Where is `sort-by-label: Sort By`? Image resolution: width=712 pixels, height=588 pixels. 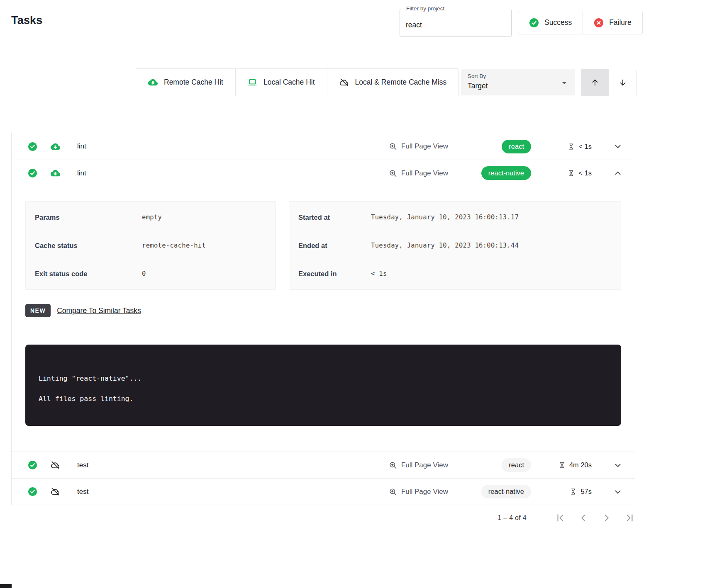 sort-by-label: Sort By is located at coordinates (477, 76).